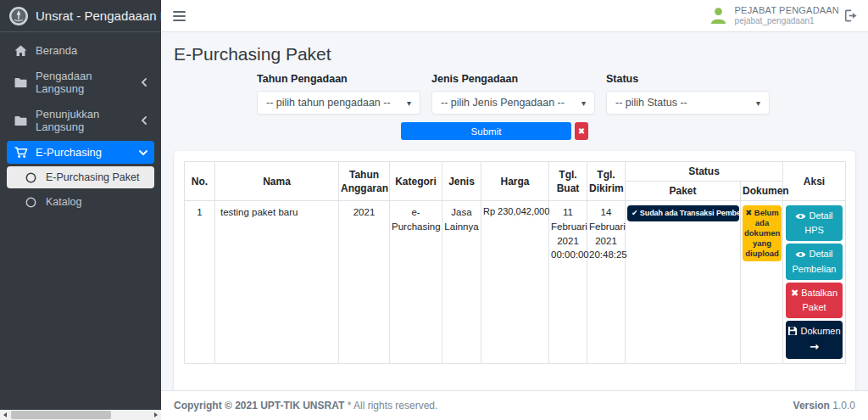  I want to click on page-footer: Copyright © 2021 UPT-TIK UNSRAT * All ri…, so click(515, 406).